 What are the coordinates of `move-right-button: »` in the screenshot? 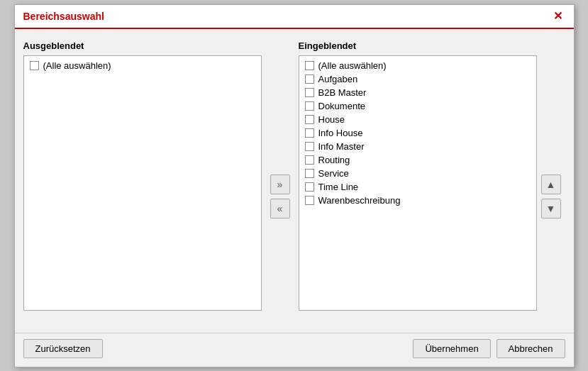 It's located at (280, 184).